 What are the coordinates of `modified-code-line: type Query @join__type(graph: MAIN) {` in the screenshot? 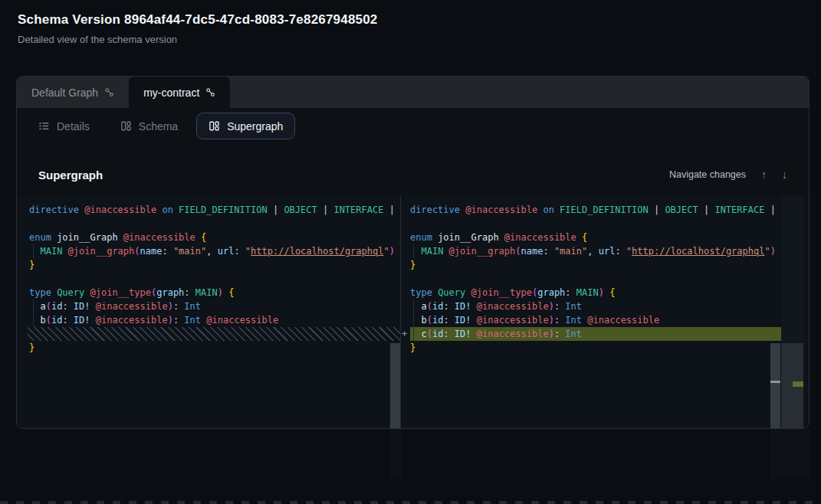 It's located at (591, 293).